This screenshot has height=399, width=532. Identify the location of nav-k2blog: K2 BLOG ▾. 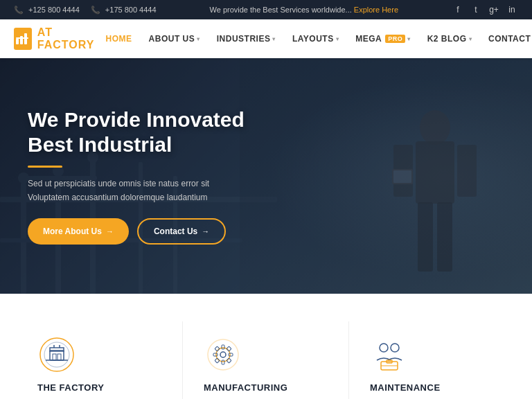
(450, 39).